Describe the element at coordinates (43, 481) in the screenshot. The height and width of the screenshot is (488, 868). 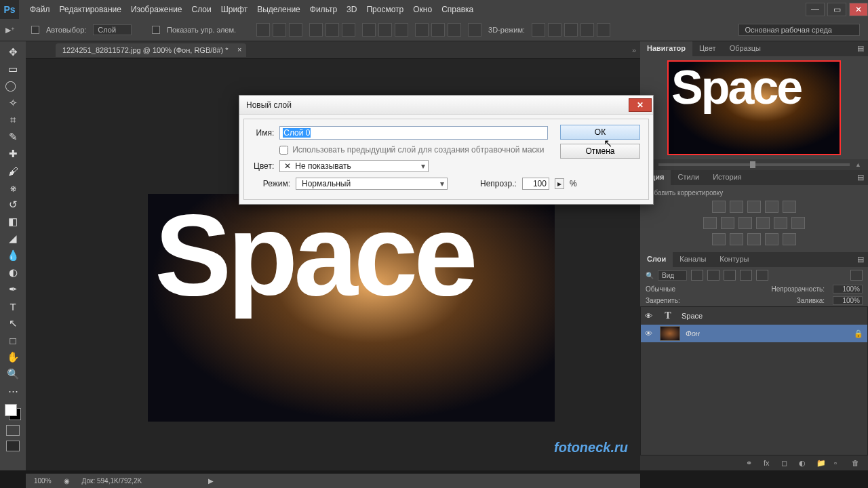
I see `zoom-level: 100%` at that location.